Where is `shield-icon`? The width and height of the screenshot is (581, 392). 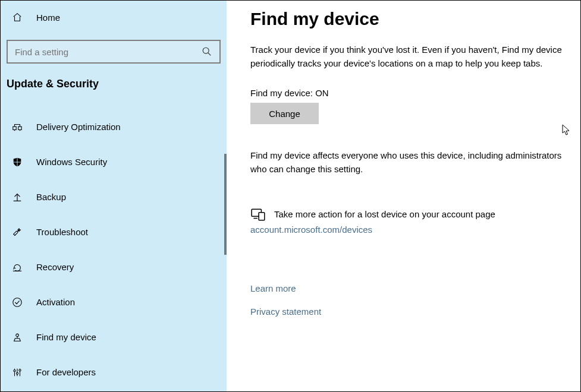 shield-icon is located at coordinates (17, 162).